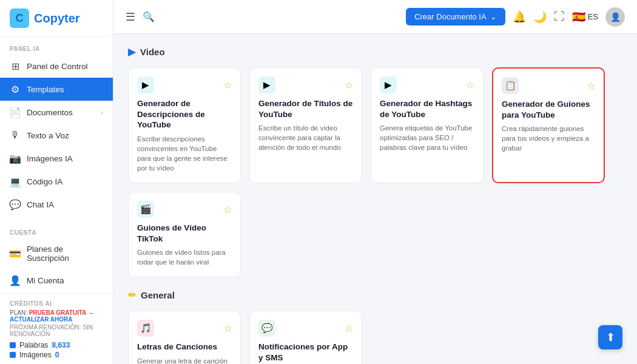 The width and height of the screenshot is (637, 364). What do you see at coordinates (375, 295) in the screenshot?
I see `general-section-heading: ✏ General` at bounding box center [375, 295].